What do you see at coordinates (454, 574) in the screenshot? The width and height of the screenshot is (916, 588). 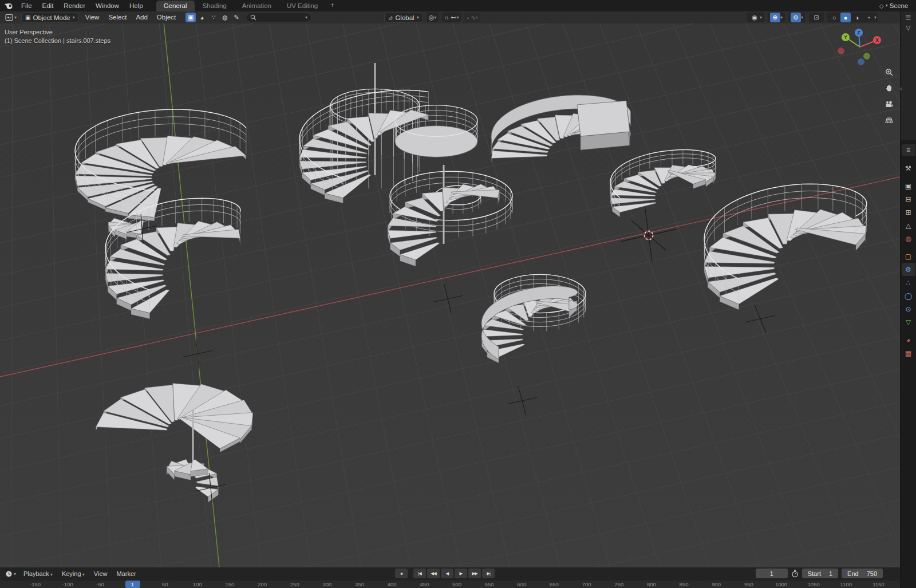 I see `transport-buttons: |◀◀◀◀▶▶▶▶|` at bounding box center [454, 574].